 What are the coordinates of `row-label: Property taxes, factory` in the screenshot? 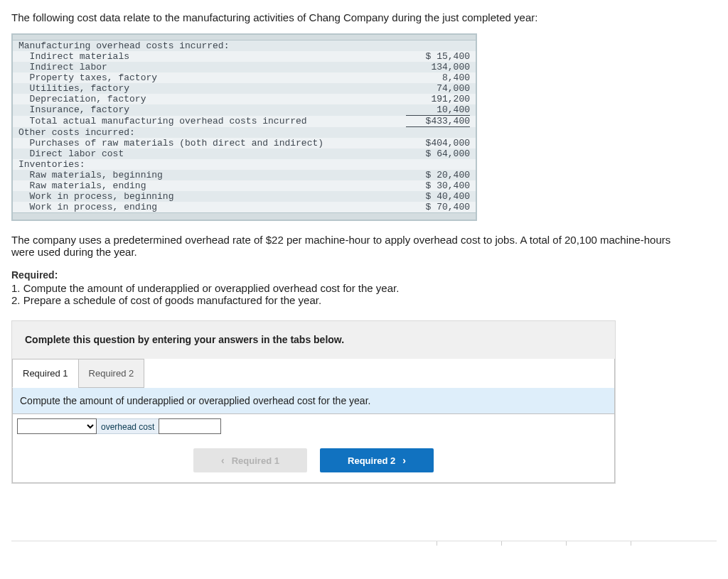 It's located at (212, 78).